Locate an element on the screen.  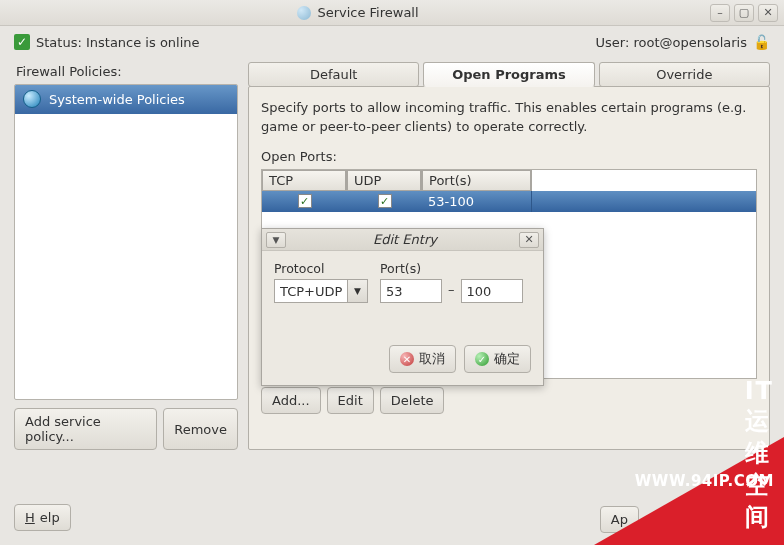
cell-ports: 53-100 is located at coordinates (477, 202).